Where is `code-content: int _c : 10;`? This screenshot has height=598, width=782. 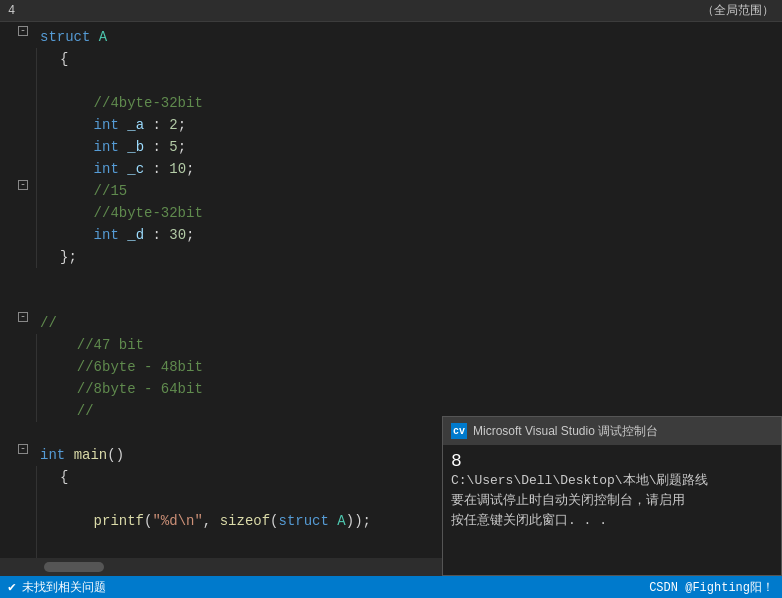 code-content: int _c : 10; is located at coordinates (419, 169).